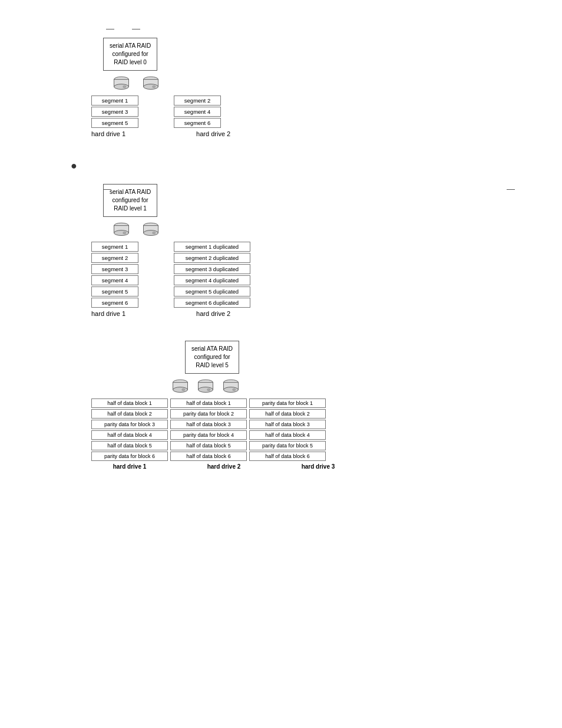  Describe the element at coordinates (115, 123) in the screenshot. I see `seg-1-3: segment 5` at that location.